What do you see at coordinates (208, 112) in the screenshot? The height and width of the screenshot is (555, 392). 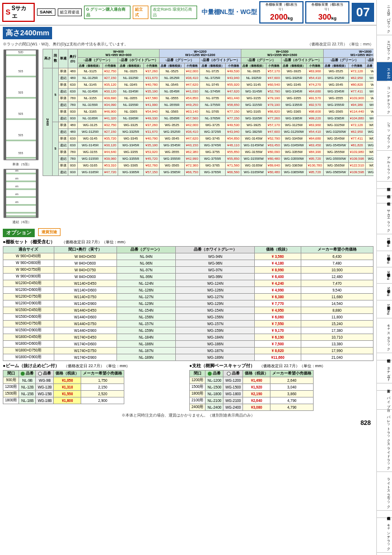 I see `table-row: 単体 930 NL-3165¥46,900 NL-3365¥54,940 NL-…` at bounding box center [208, 112].